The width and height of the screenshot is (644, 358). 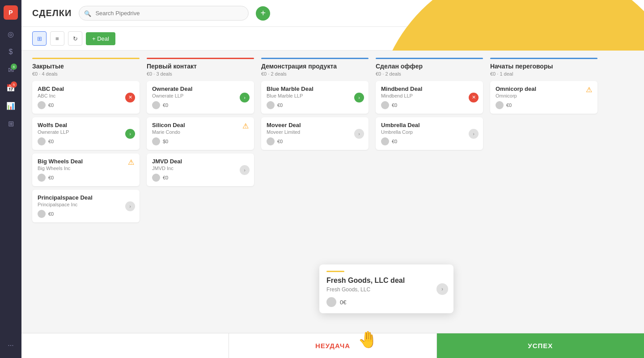 What do you see at coordinates (125, 345) in the screenshot?
I see `bottom-empty-button` at bounding box center [125, 345].